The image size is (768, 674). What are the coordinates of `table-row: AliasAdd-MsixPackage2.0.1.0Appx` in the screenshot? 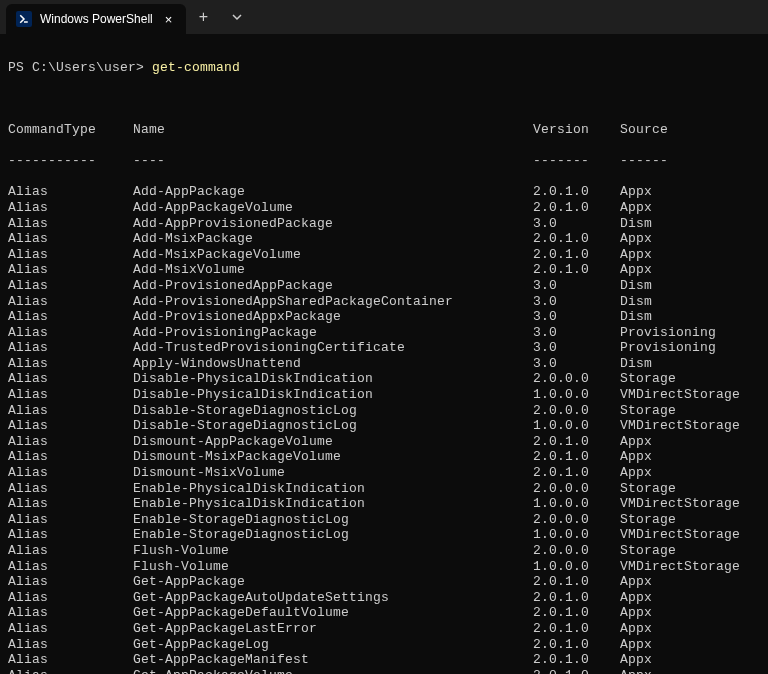 It's located at (384, 239).